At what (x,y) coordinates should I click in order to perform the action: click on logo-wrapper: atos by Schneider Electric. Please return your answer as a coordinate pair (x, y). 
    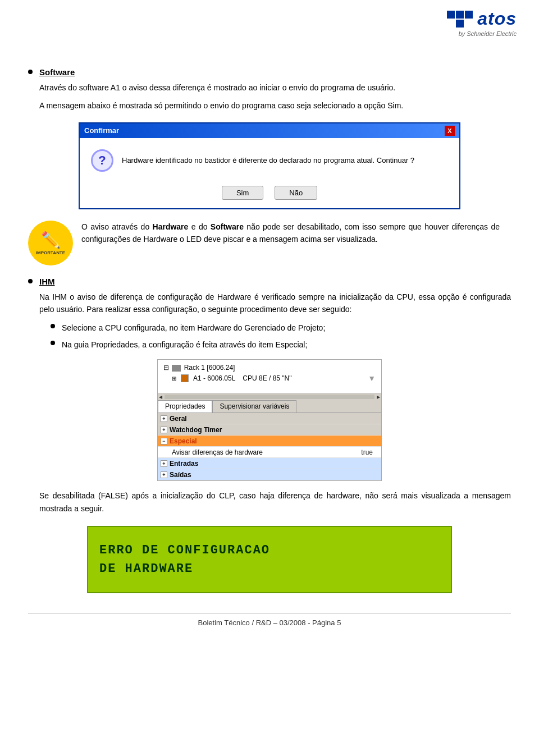
    Looking at the image, I should click on (482, 22).